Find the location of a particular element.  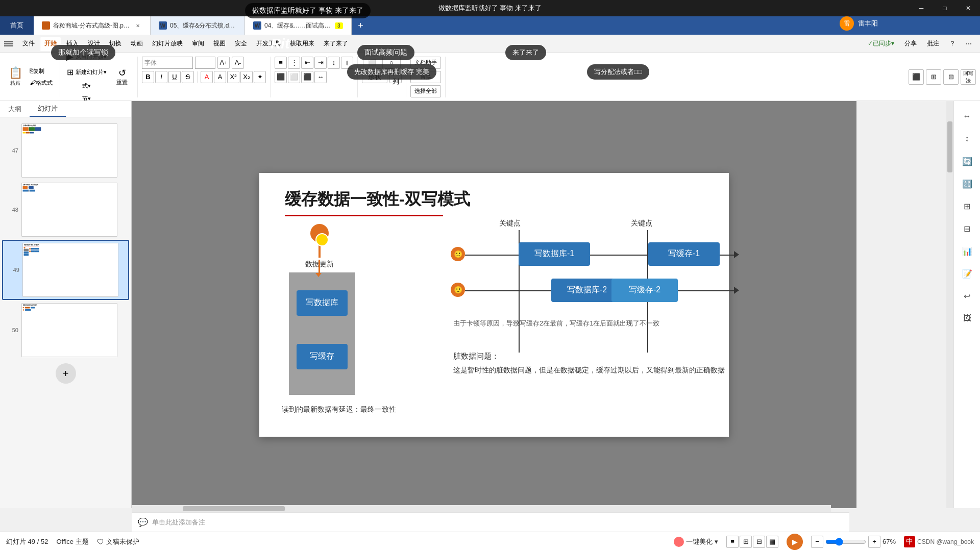

right-tool-2: ↕ is located at coordinates (967, 139).